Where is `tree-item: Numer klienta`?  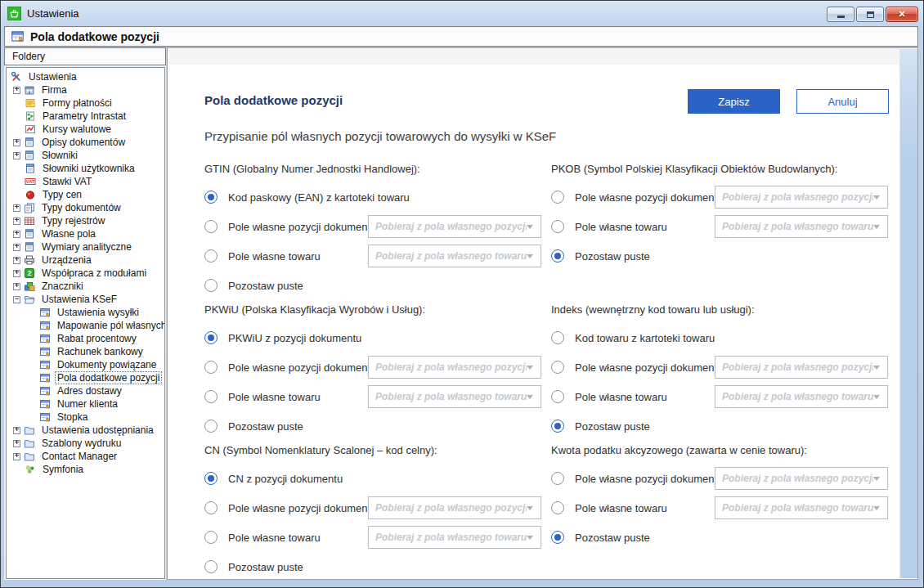 tree-item: Numer klienta is located at coordinates (85, 404).